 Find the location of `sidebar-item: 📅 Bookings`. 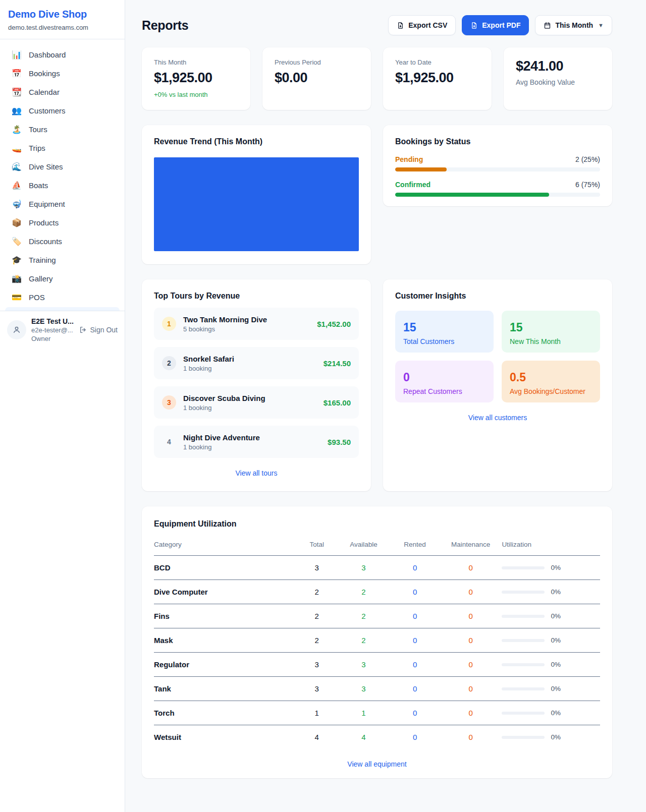

sidebar-item: 📅 Bookings is located at coordinates (63, 74).